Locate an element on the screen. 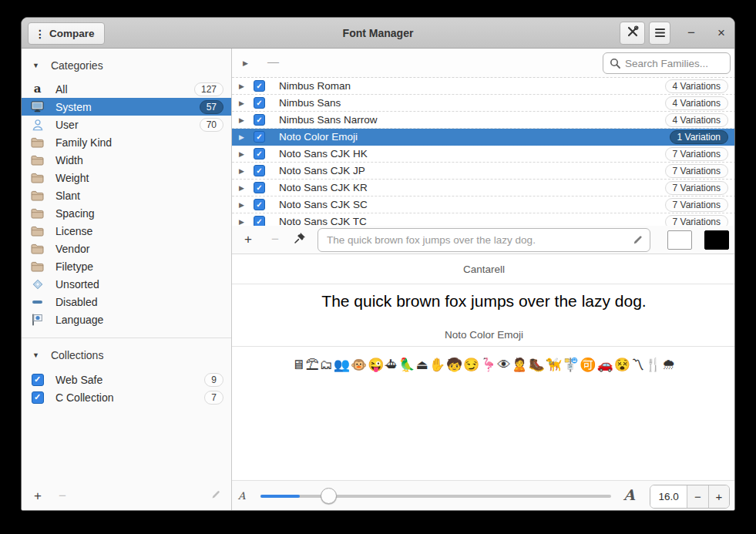 The height and width of the screenshot is (534, 756). font-row-selected: ▶ ✓ Noto Color Emoji 1 Variation is located at coordinates (484, 137).